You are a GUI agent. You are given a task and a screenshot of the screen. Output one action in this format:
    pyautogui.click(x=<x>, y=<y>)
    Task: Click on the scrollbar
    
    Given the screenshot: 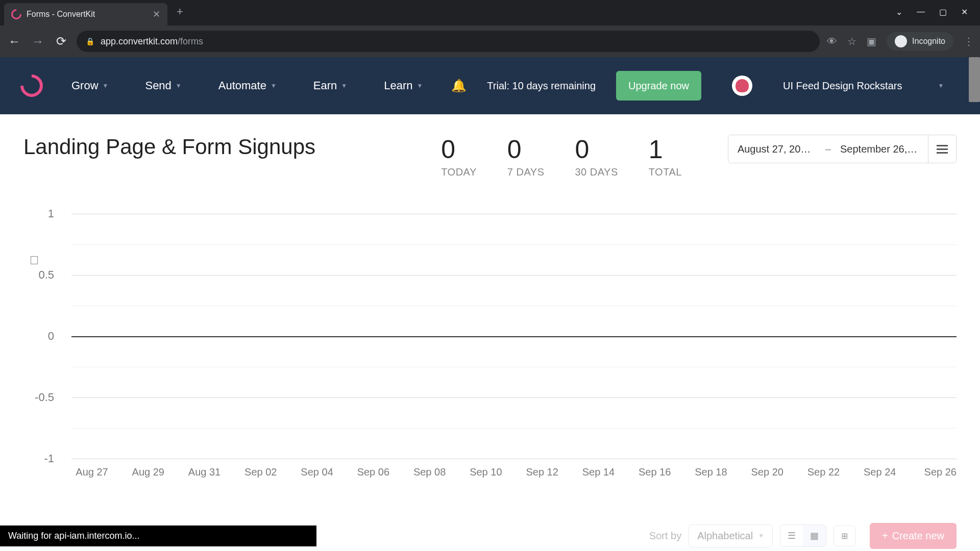 What is the action you would take?
    pyautogui.click(x=974, y=80)
    